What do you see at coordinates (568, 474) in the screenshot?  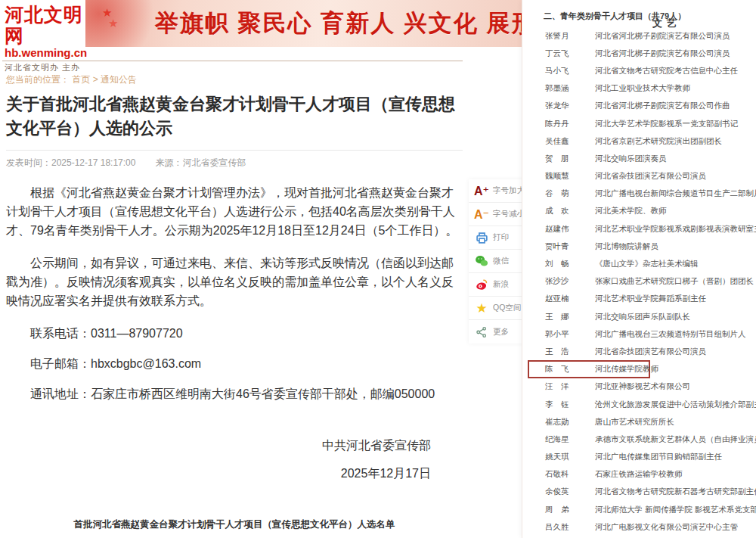 I see `person-name: 石敬科` at bounding box center [568, 474].